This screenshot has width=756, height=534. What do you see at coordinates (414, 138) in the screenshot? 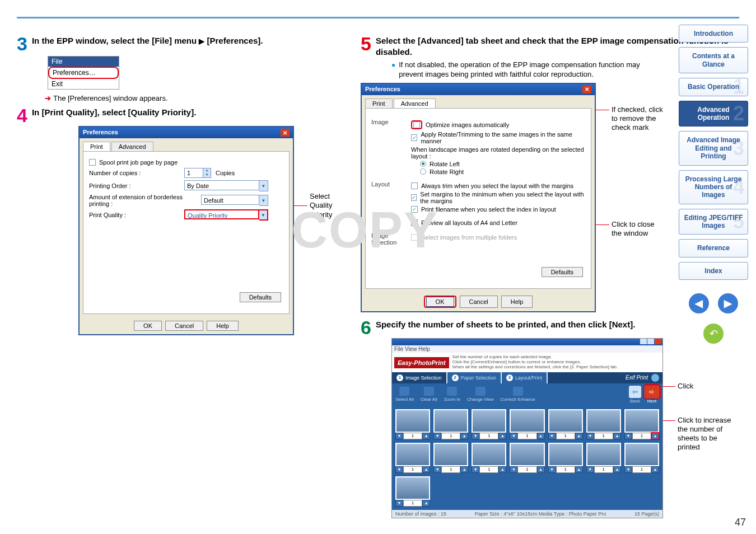
I see `apply-rotate-checkbox: ✓` at bounding box center [414, 138].